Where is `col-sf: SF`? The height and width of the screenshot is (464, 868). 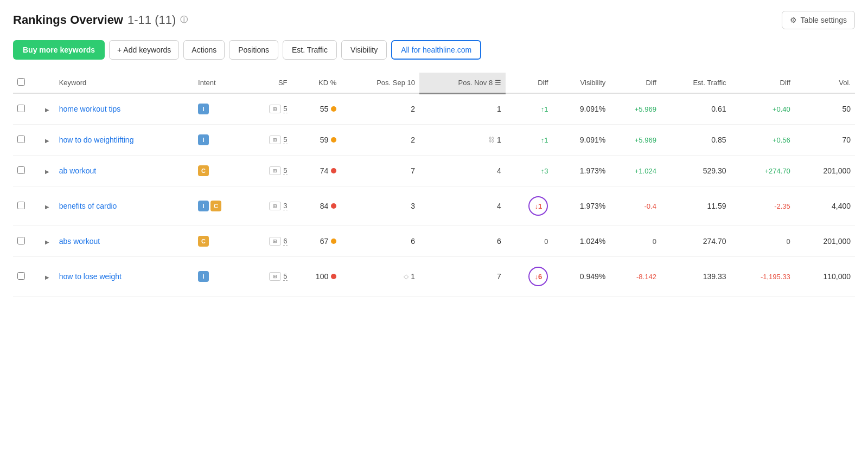
col-sf: SF is located at coordinates (269, 83).